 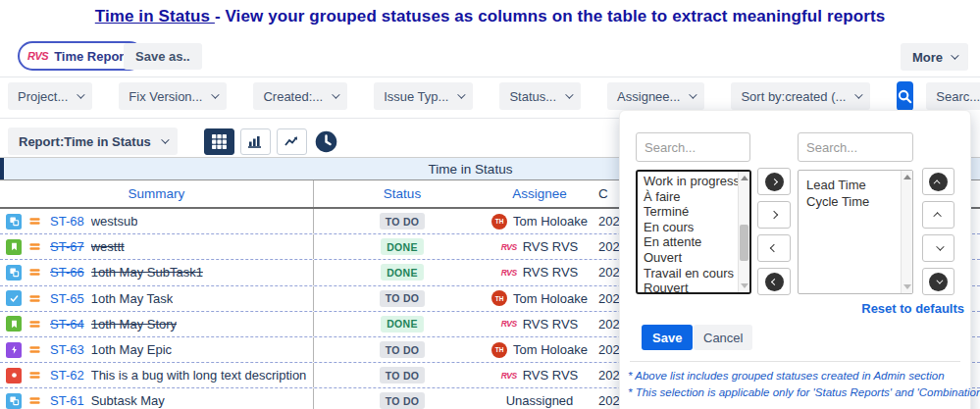 What do you see at coordinates (291, 141) in the screenshot?
I see `line-chart-icon` at bounding box center [291, 141].